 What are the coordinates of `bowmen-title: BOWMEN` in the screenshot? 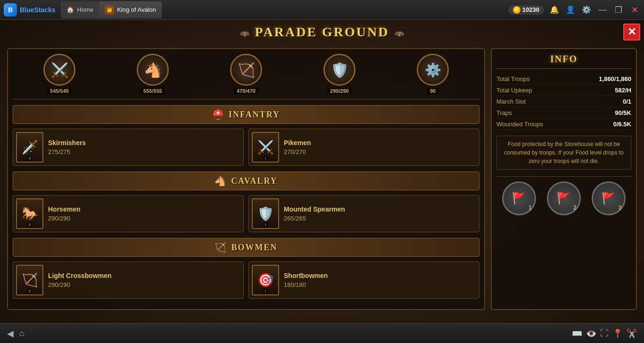 It's located at (254, 248).